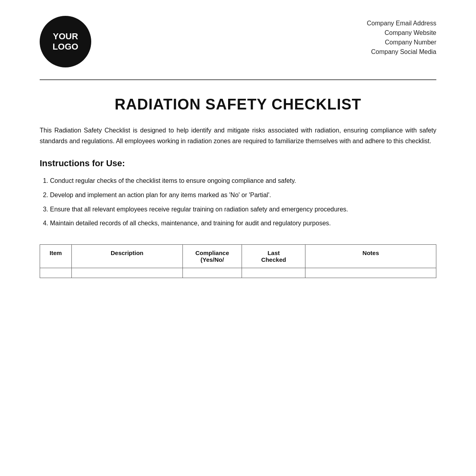 The width and height of the screenshot is (476, 476). What do you see at coordinates (371, 273) in the screenshot?
I see `table-cell-notes` at bounding box center [371, 273].